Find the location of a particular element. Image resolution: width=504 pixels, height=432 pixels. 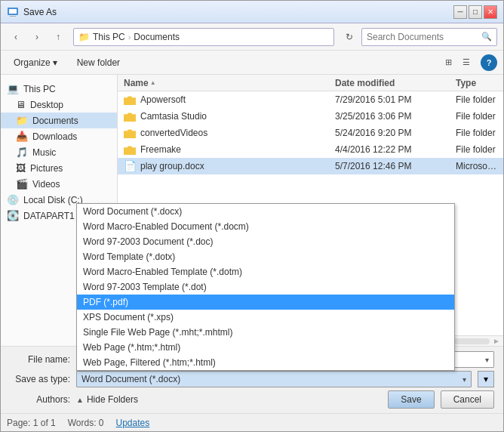

updates-link: Updates is located at coordinates (133, 423).